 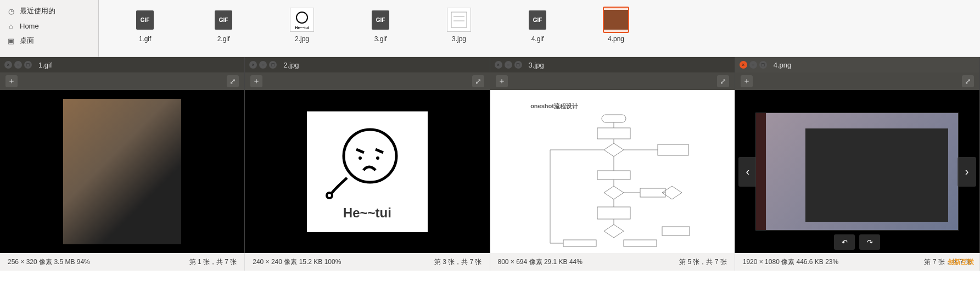 I want to click on sidebar-item-desktop: ▣ 桌面, so click(x=49, y=41).